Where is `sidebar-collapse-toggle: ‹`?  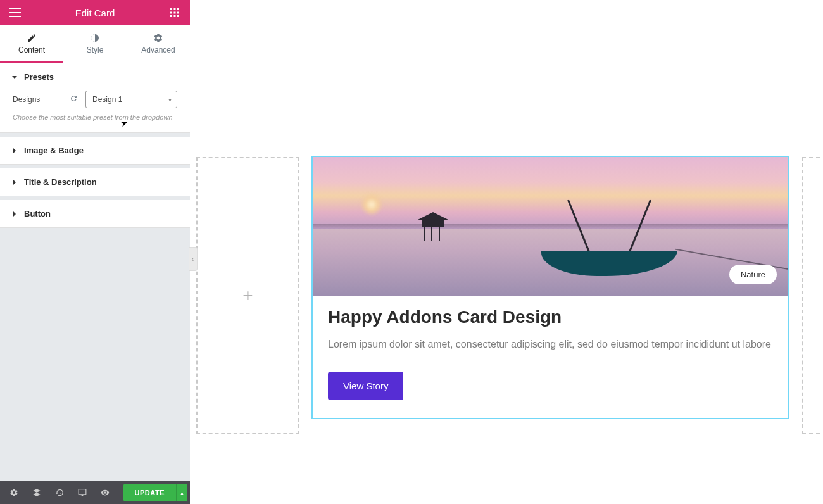 sidebar-collapse-toggle: ‹ is located at coordinates (193, 259).